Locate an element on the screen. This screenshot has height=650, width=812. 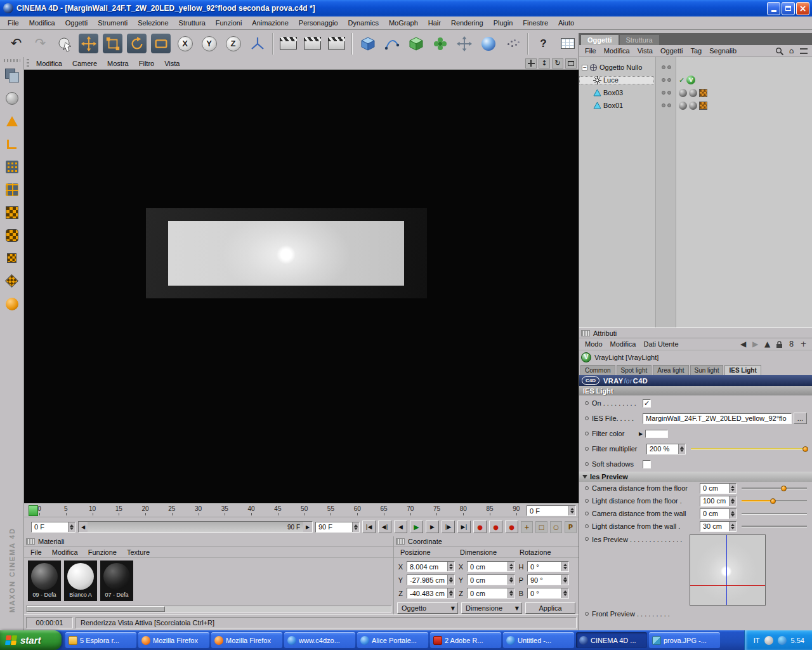
vray-light-tag-icon: V is located at coordinates (691, 80).